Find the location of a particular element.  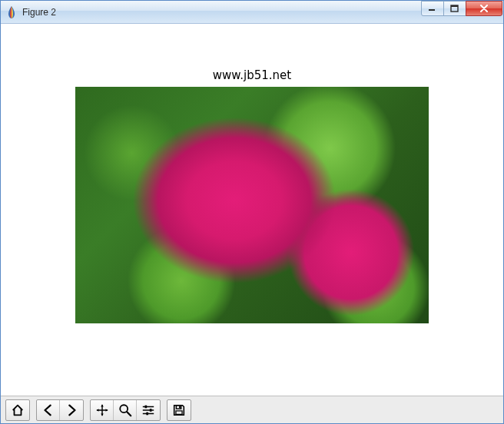

close-button is located at coordinates (484, 8).